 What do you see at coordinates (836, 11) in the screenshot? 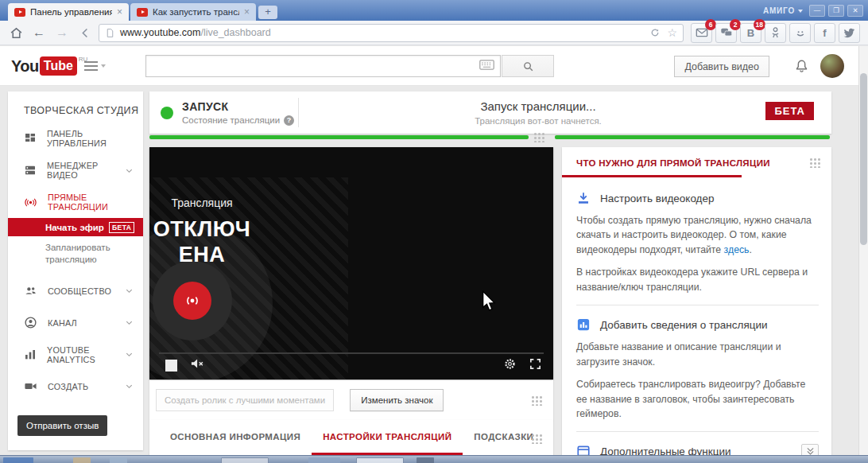
I see `window-controls: — ❐ ✕` at bounding box center [836, 11].